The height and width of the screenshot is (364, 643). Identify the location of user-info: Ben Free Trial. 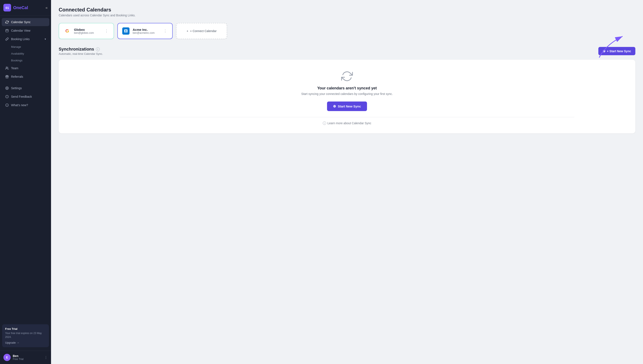
(28, 358).